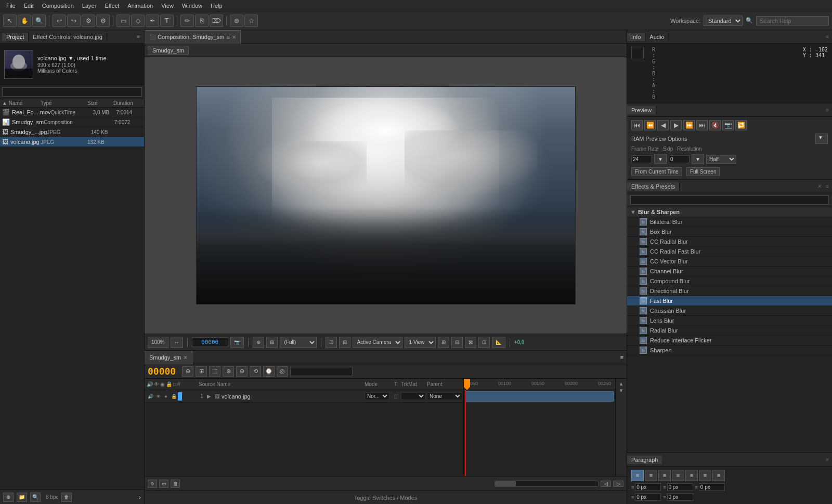 This screenshot has height=504, width=832. I want to click on view-layout2-btn: ⊟, so click(457, 342).